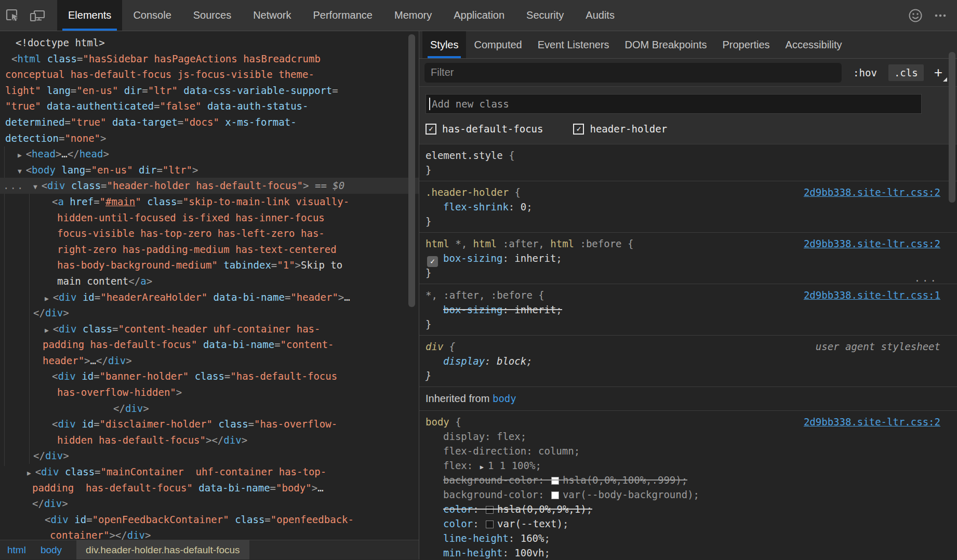 This screenshot has width=957, height=560. I want to click on dom-tree-line: container"></div>, so click(209, 534).